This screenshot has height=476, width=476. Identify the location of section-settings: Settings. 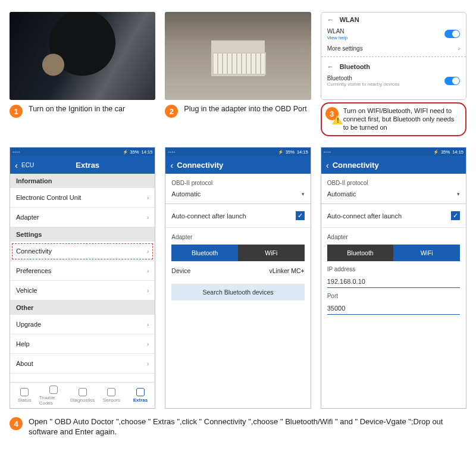
(82, 234).